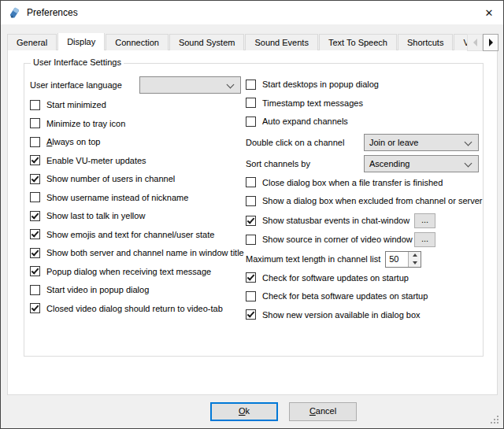 This screenshot has height=429, width=504. Describe the element at coordinates (81, 42) in the screenshot. I see `tab-display: Display` at that location.